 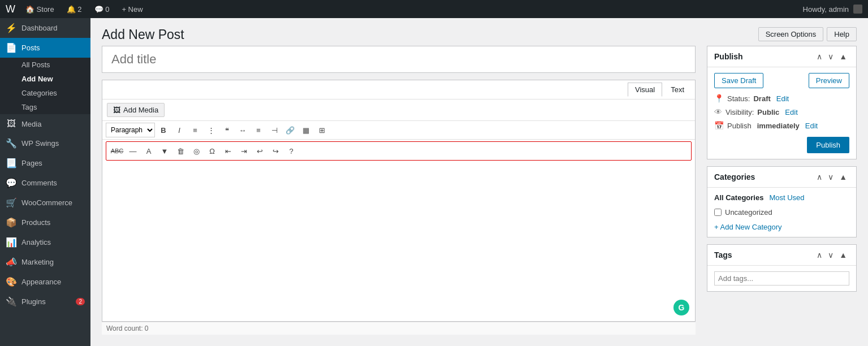 What do you see at coordinates (11, 223) in the screenshot?
I see `products-icon: 📦` at bounding box center [11, 223].